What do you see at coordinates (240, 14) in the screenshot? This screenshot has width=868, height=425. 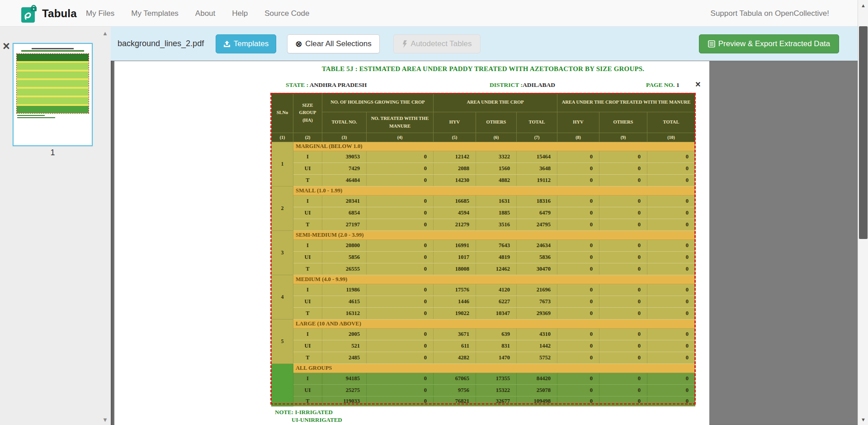 I see `nav-help: Help` at bounding box center [240, 14].